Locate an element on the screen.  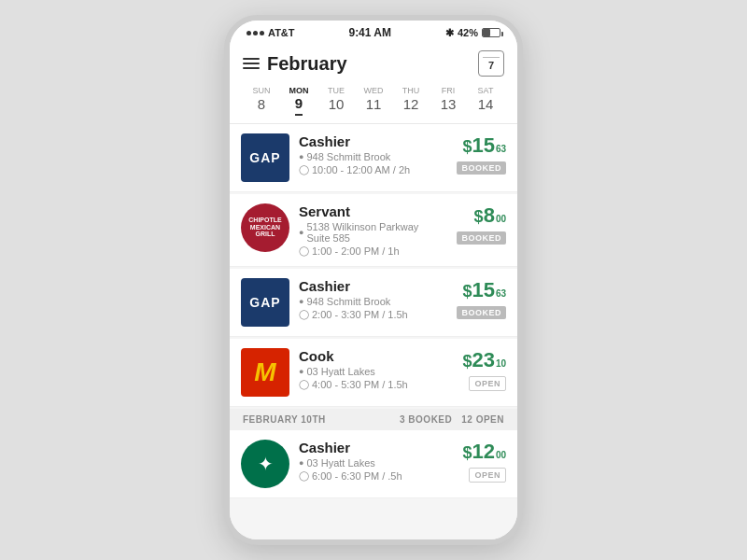
clock-icon-4: ◯ is located at coordinates (304, 385).